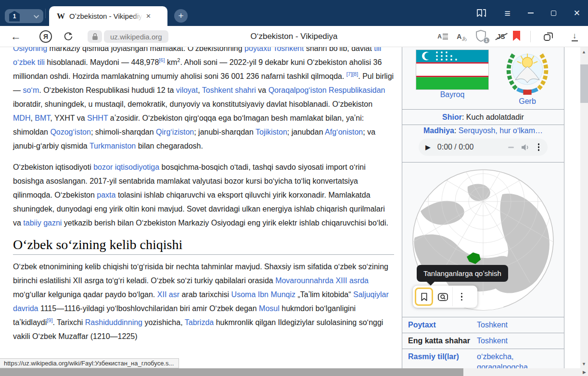 This screenshot has width=588, height=376. Describe the element at coordinates (294, 37) in the screenshot. I see `toolbar: ← Я uz.wikipedia.org Oʻzbekiston - Vikip…` at that location.